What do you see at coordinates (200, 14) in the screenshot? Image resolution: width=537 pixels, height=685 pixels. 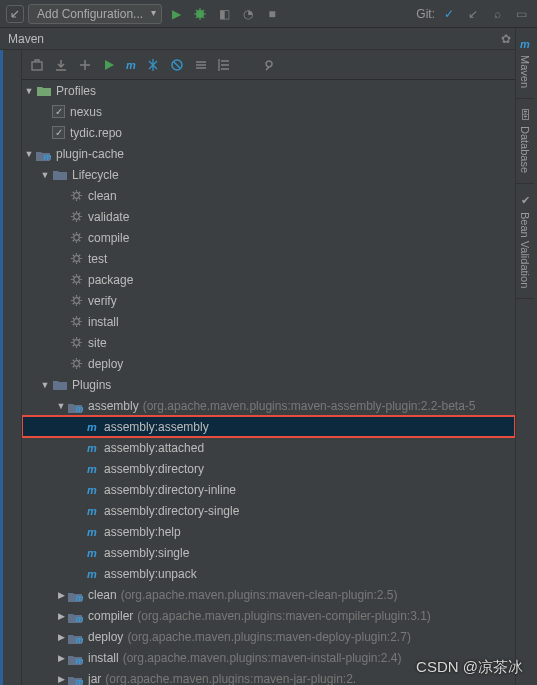 I see `debug-button` at bounding box center [200, 14].